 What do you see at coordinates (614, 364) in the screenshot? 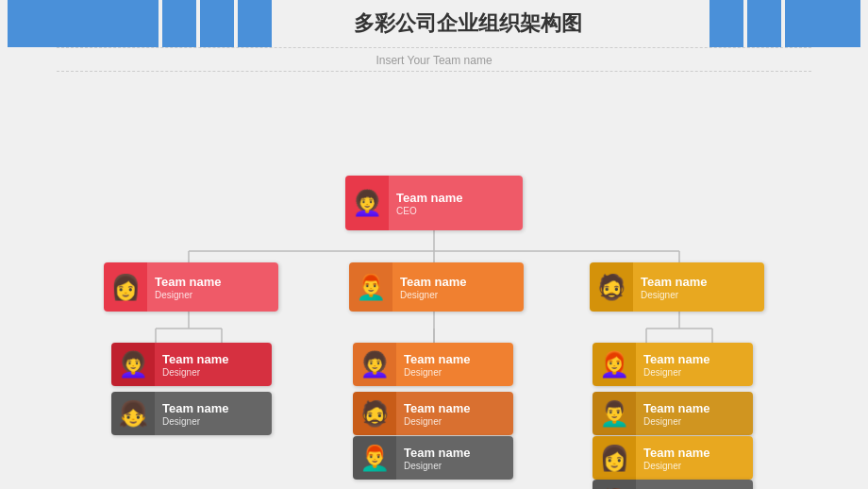
I see `avatar-l2-rl1: 👩‍🦰` at bounding box center [614, 364].